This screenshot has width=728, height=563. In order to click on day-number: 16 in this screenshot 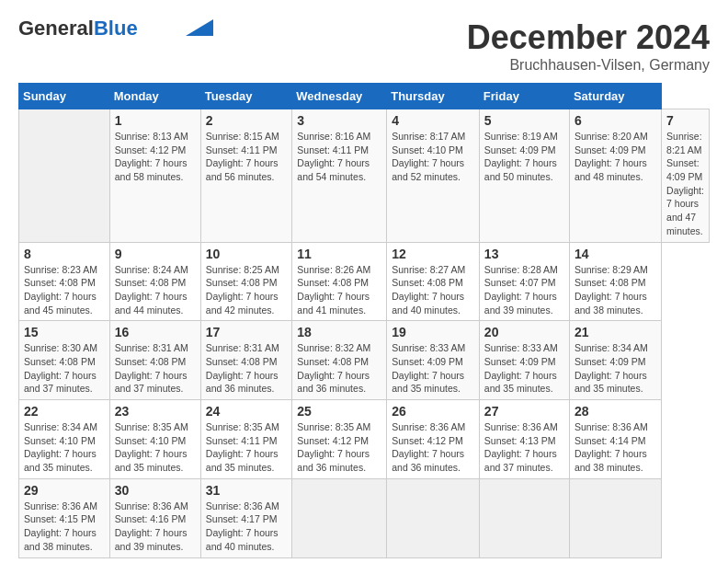, I will do `click(155, 332)`.